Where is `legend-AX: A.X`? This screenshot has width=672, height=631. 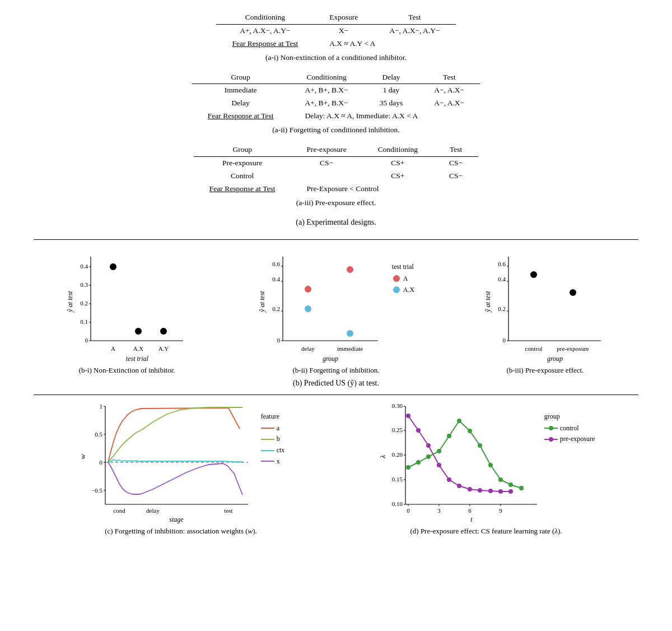
legend-AX: A.X is located at coordinates (403, 290).